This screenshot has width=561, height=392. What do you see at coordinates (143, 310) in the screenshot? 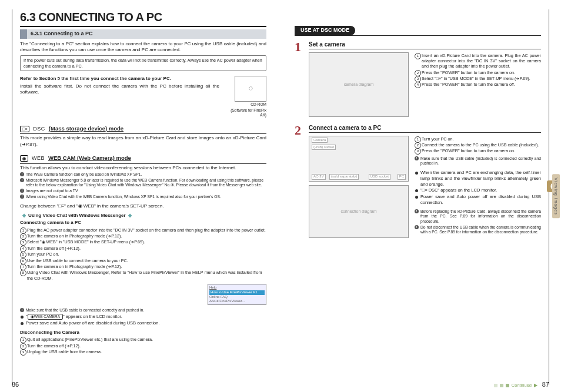
I see `vc-usb-note: Make sure that the USB cable is connecte…` at bounding box center [143, 310].